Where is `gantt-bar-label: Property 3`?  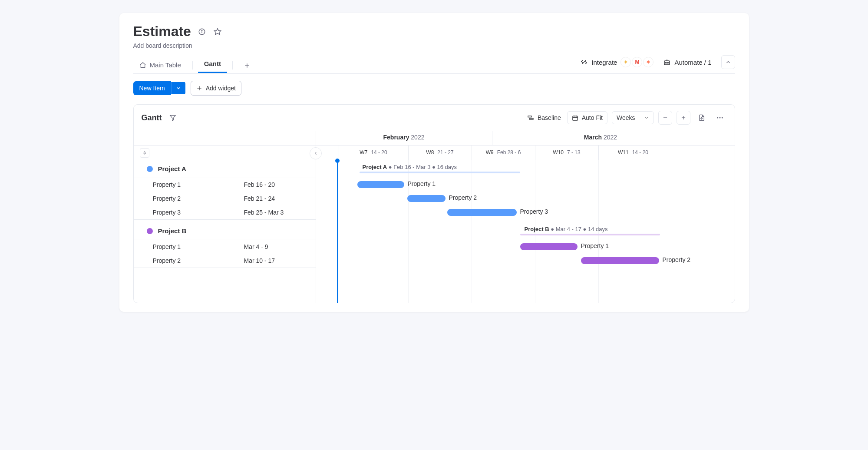
gantt-bar-label: Property 3 is located at coordinates (534, 212).